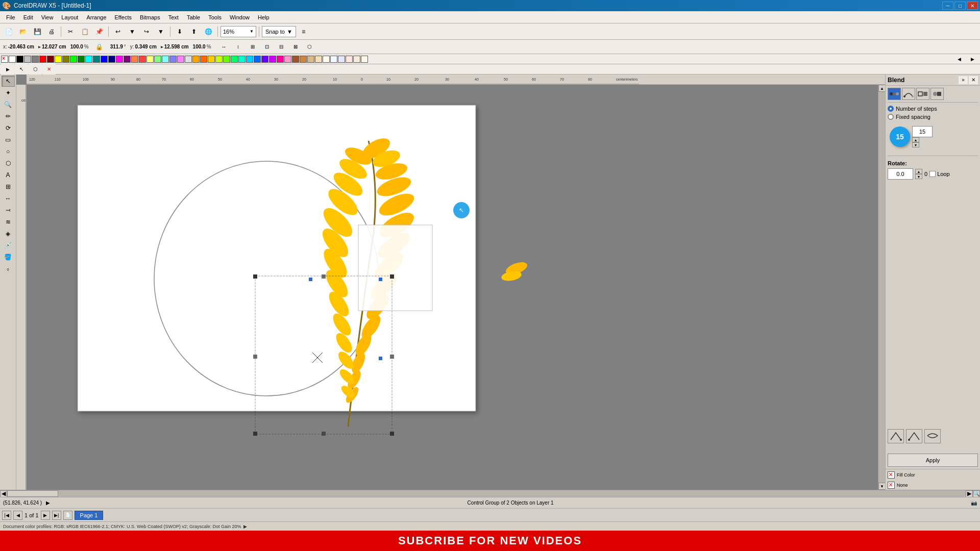 The height and width of the screenshot is (551, 980). What do you see at coordinates (5, 59) in the screenshot?
I see `color-swatch-none: ×` at bounding box center [5, 59].